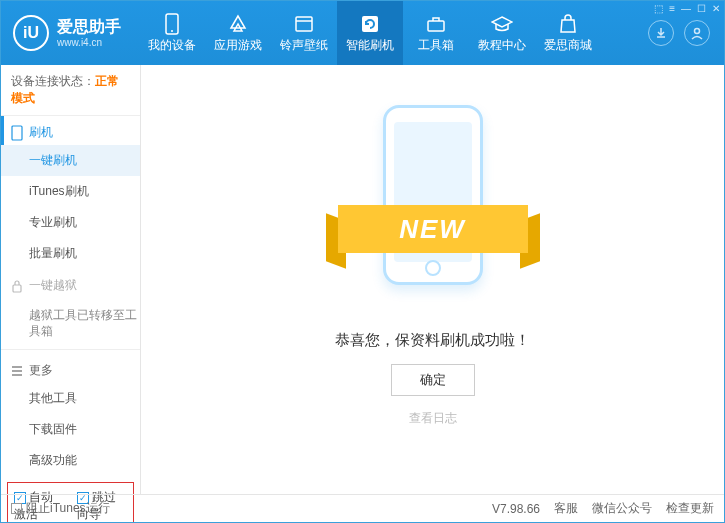 Image resolution: width=725 pixels, height=523 pixels. I want to click on toolbox-icon, so click(436, 24).